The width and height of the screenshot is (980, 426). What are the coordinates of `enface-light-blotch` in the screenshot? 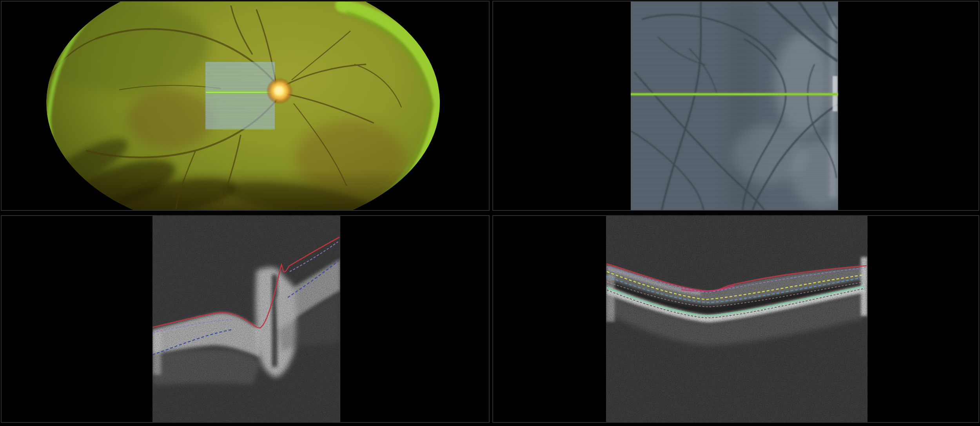 It's located at (822, 174).